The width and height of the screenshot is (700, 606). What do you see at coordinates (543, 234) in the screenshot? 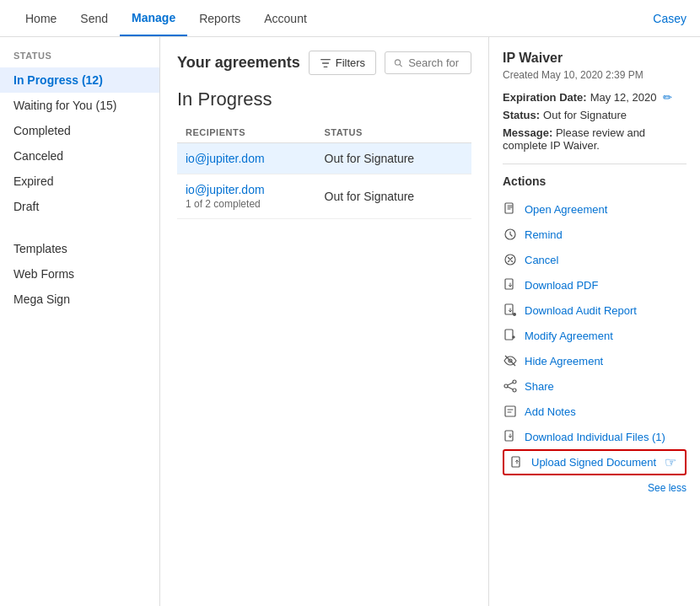
I see `action-label: Remind` at bounding box center [543, 234].